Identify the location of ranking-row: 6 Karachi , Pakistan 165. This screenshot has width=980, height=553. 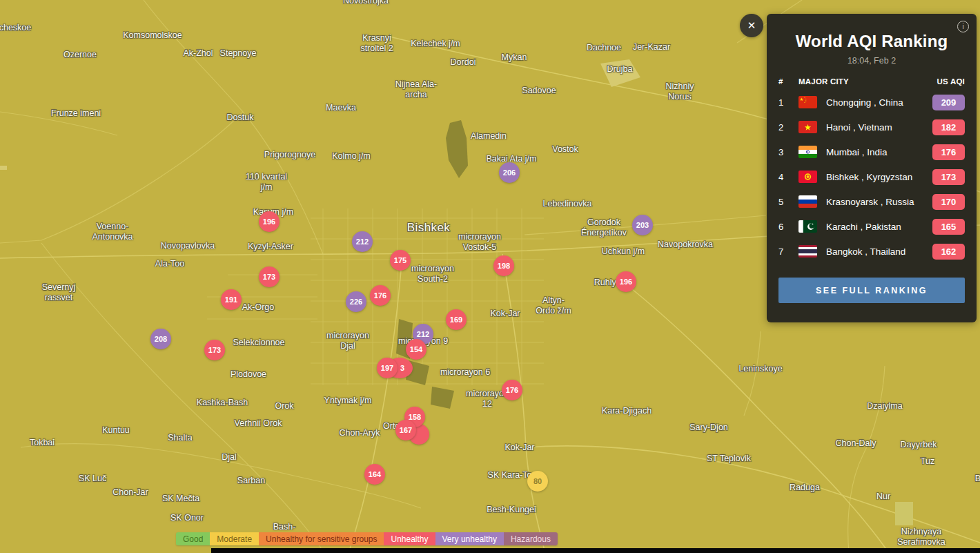
(872, 226).